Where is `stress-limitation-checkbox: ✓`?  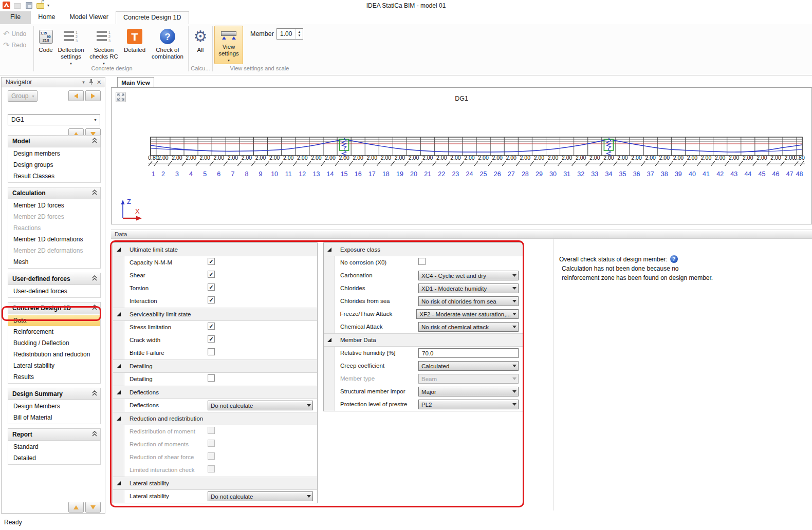 stress-limitation-checkbox: ✓ is located at coordinates (211, 326).